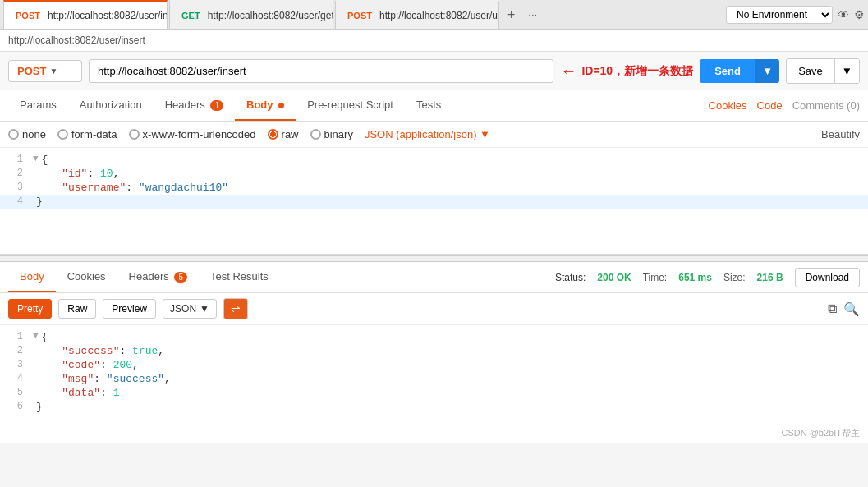  I want to click on tab-prerequest: Pre-request Script, so click(350, 105).